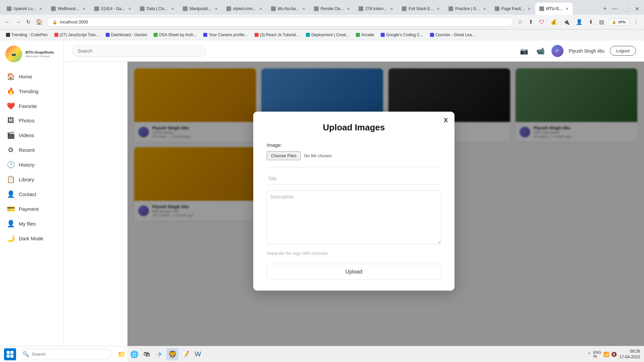 This screenshot has width=644, height=362. Describe the element at coordinates (453, 35) in the screenshot. I see `bookmark-item: Courses - Great Lea...` at that location.